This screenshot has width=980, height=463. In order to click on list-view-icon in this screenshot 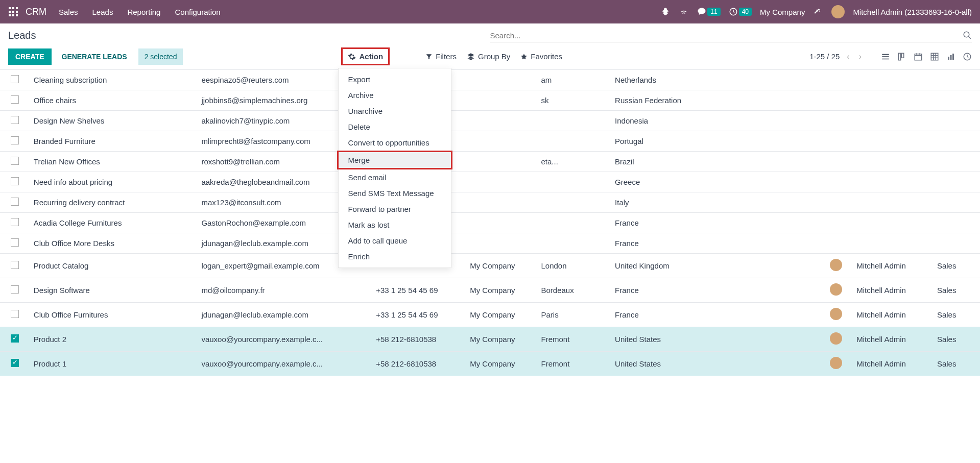, I will do `click(886, 57)`.